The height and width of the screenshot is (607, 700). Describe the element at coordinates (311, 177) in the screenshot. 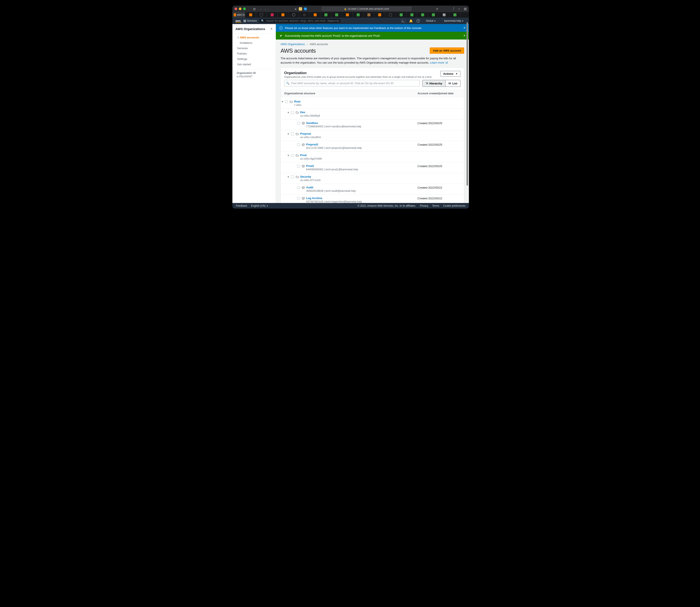

I see `ou-link: Security` at that location.